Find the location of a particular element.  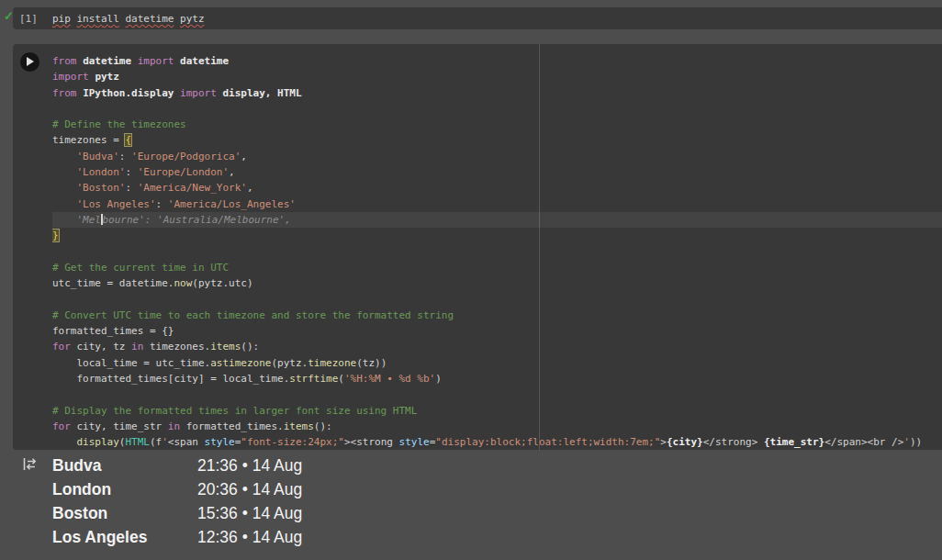

code-line: local_time = utc_time.astimezone(pytz.ti… is located at coordinates (498, 364).